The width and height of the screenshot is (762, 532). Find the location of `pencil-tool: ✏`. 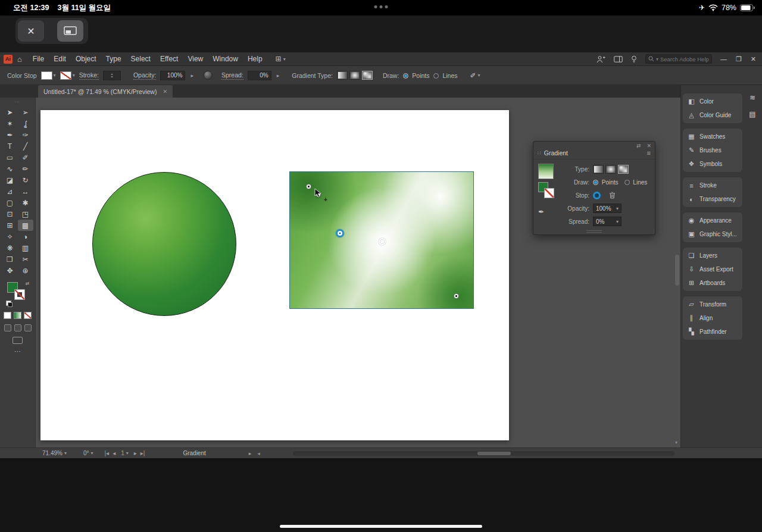

pencil-tool: ✏ is located at coordinates (26, 169).